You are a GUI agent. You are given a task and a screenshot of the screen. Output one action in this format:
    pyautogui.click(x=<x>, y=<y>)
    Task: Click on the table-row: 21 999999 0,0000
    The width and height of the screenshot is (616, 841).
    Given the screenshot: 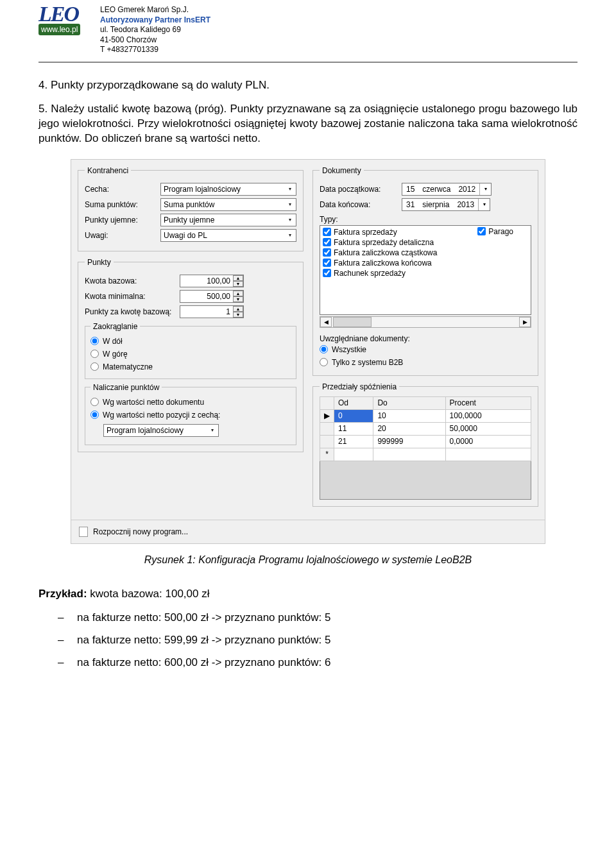 What is the action you would take?
    pyautogui.click(x=426, y=441)
    